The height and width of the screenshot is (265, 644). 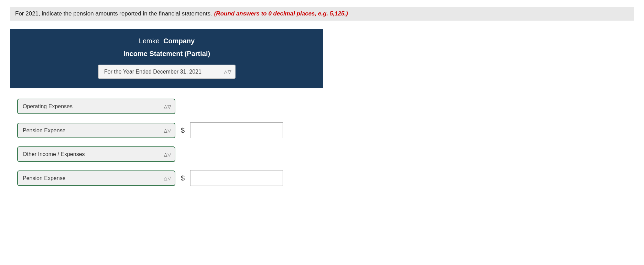 What do you see at coordinates (96, 107) in the screenshot?
I see `operating-expenses-select: Operating Expenses` at bounding box center [96, 107].